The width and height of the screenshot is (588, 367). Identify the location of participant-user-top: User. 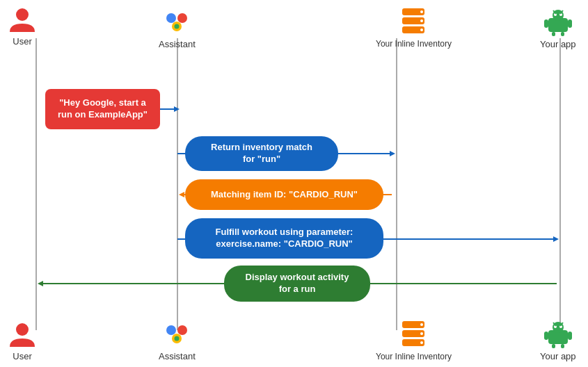
(22, 26).